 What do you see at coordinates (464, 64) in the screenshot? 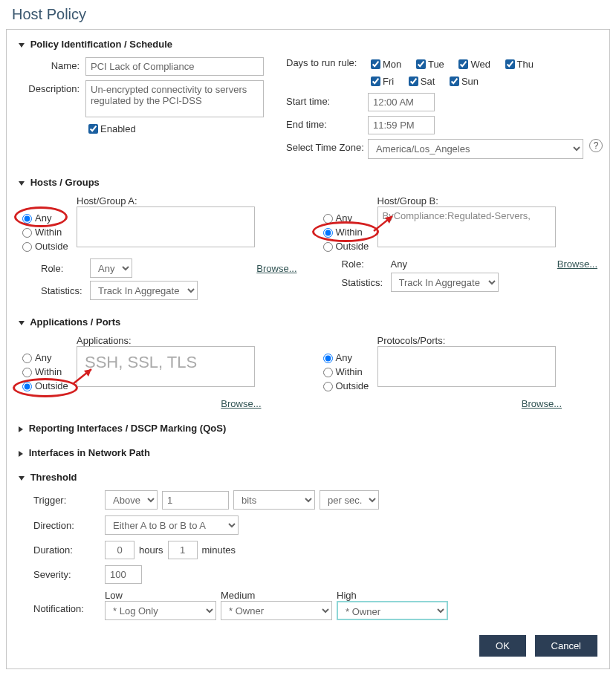
I see `day-wed` at bounding box center [464, 64].